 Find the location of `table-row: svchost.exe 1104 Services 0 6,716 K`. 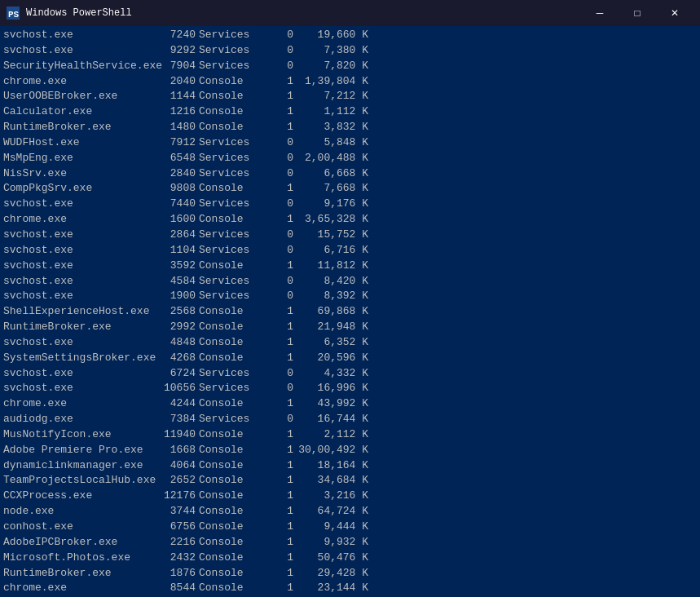

table-row: svchost.exe 1104 Services 0 6,716 K is located at coordinates (350, 251).